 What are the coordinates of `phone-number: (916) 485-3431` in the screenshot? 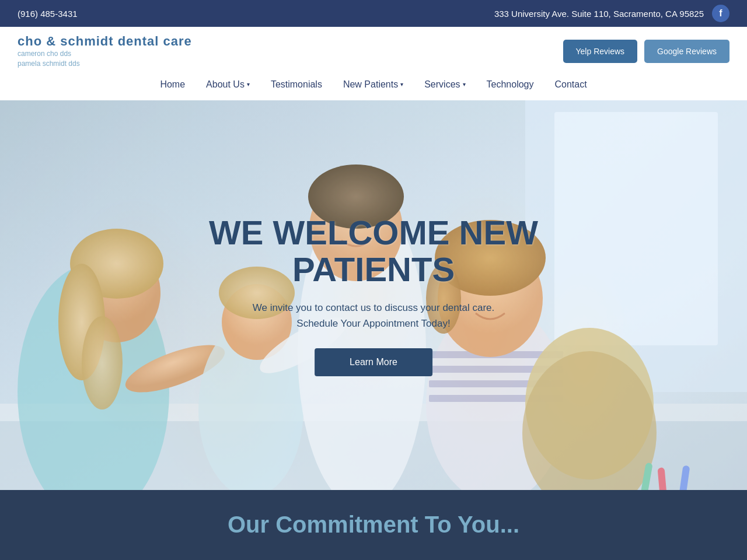 It's located at (48, 14).